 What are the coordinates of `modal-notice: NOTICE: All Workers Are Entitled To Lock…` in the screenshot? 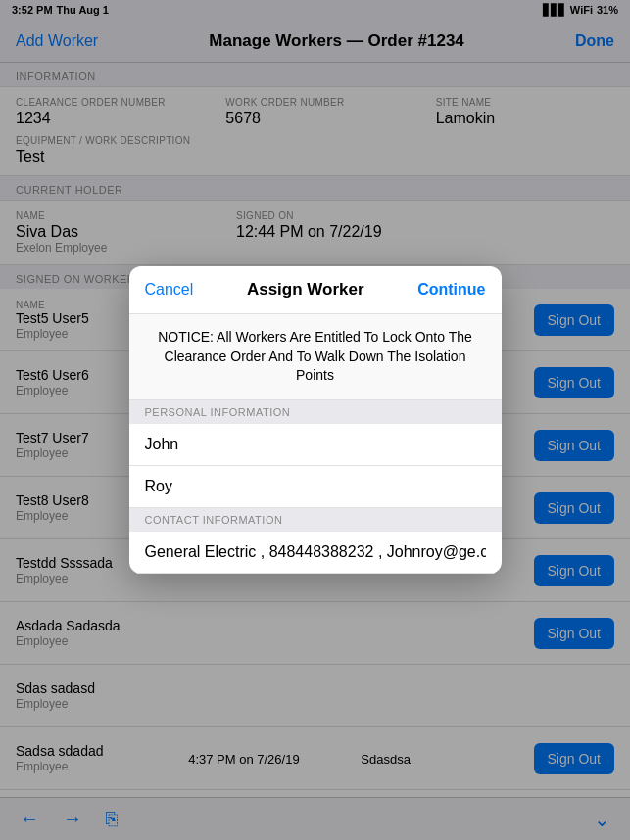 It's located at (315, 357).